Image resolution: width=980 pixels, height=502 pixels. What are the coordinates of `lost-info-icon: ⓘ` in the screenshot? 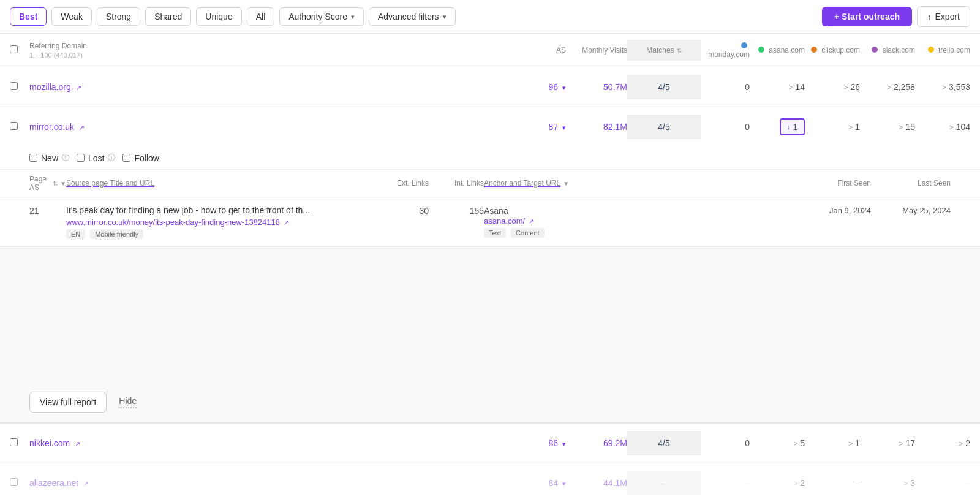 It's located at (111, 158).